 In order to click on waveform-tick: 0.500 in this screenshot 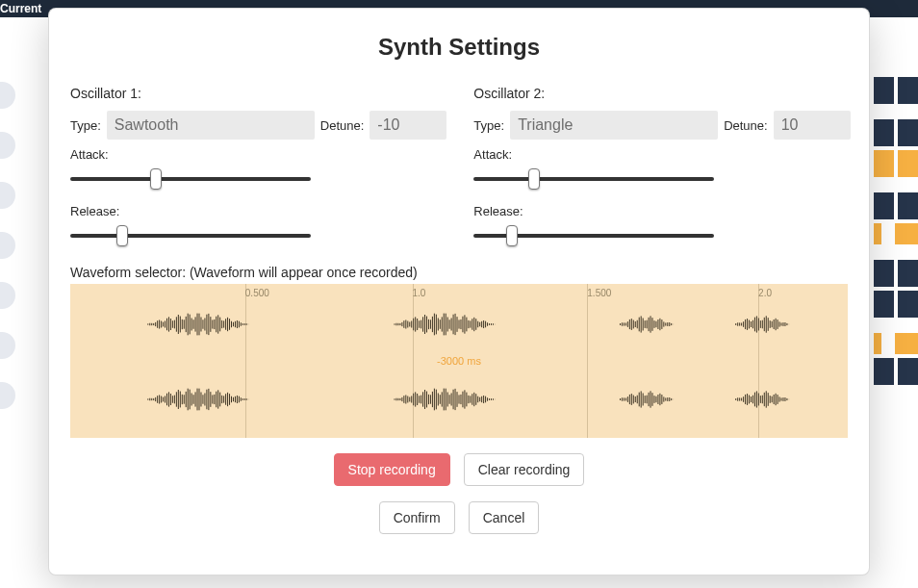, I will do `click(258, 293)`.